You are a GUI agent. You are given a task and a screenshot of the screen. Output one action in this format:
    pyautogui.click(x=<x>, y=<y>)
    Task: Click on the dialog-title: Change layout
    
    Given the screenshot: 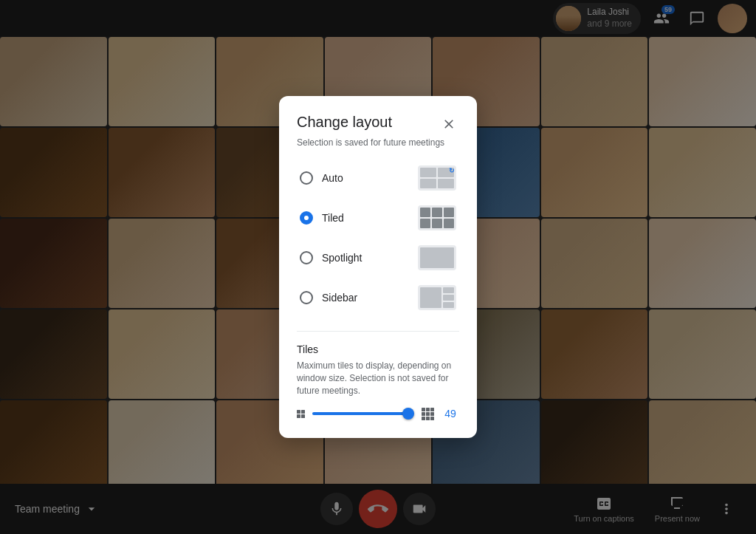 What is the action you would take?
    pyautogui.click(x=344, y=123)
    